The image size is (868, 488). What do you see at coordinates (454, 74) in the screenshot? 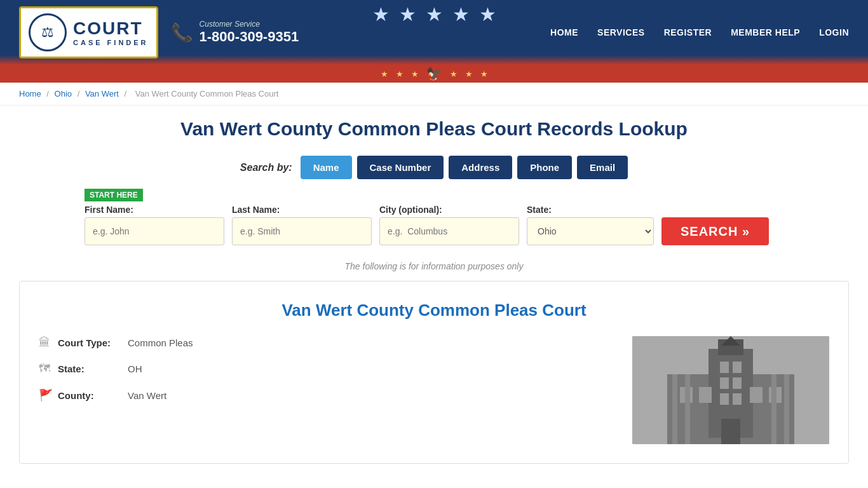
I see `star-4: ★` at bounding box center [454, 74].